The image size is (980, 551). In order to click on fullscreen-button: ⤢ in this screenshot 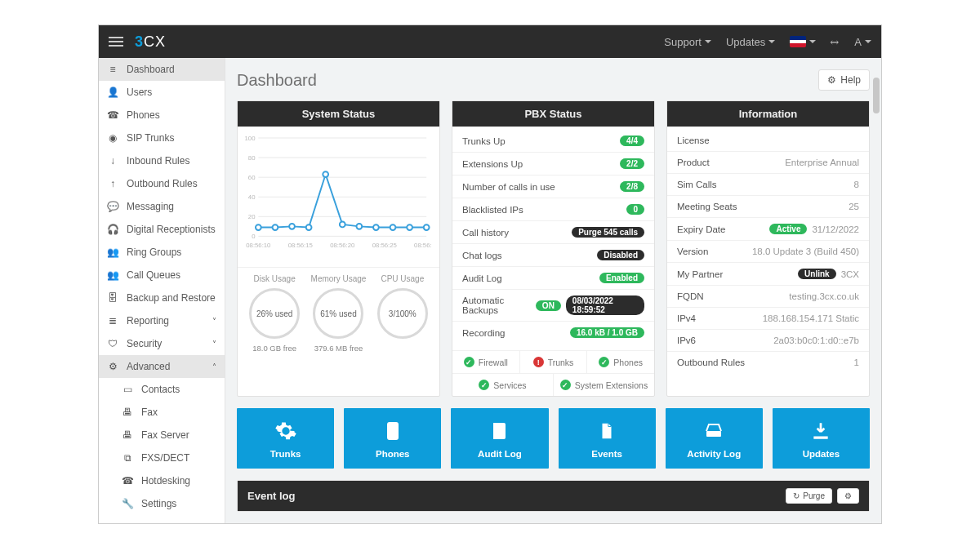, I will do `click(835, 42)`.